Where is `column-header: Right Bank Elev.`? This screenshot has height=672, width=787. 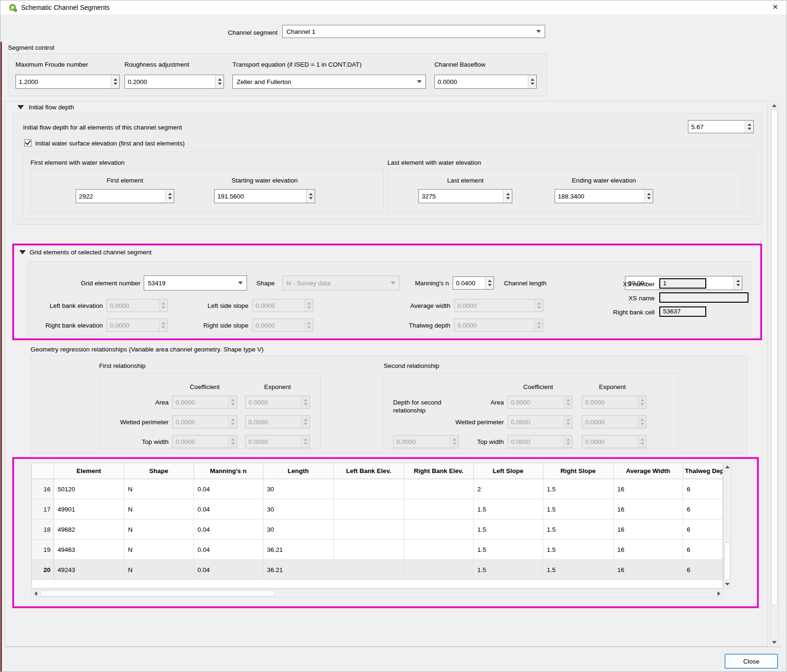
column-header: Right Bank Elev. is located at coordinates (439, 471).